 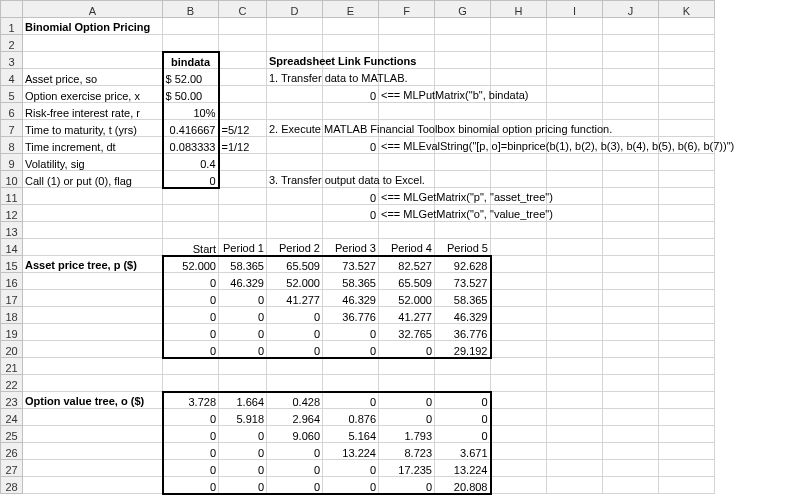 What do you see at coordinates (93, 162) in the screenshot?
I see `vol-label: Volatility, sig` at bounding box center [93, 162].